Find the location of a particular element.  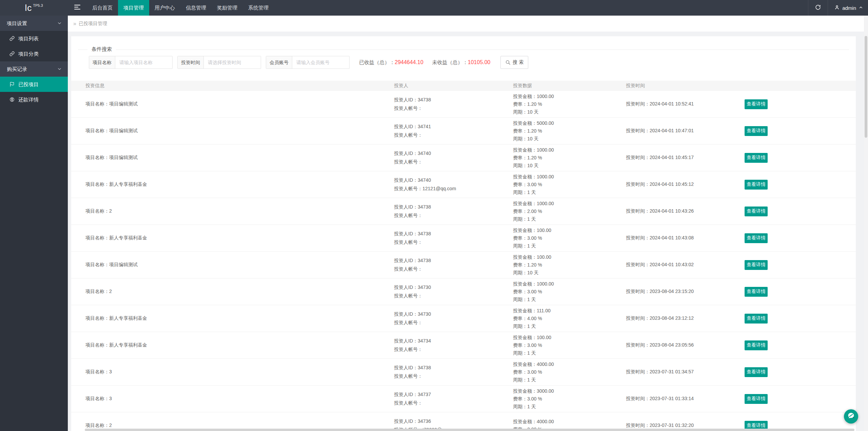

sidebar-item-label: 购买记录 is located at coordinates (17, 69).